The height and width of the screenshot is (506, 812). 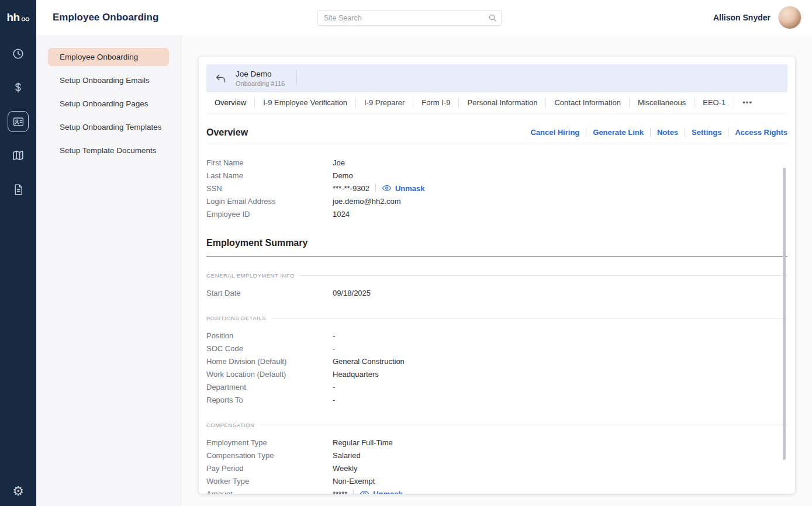 What do you see at coordinates (269, 201) in the screenshot?
I see `field-label: Login Email Address` at bounding box center [269, 201].